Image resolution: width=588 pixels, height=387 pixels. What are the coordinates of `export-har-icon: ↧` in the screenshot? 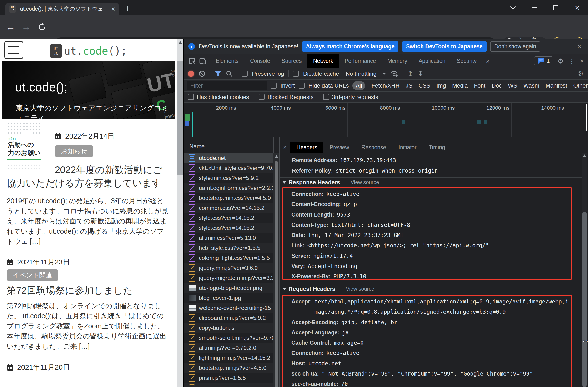 It's located at (420, 74).